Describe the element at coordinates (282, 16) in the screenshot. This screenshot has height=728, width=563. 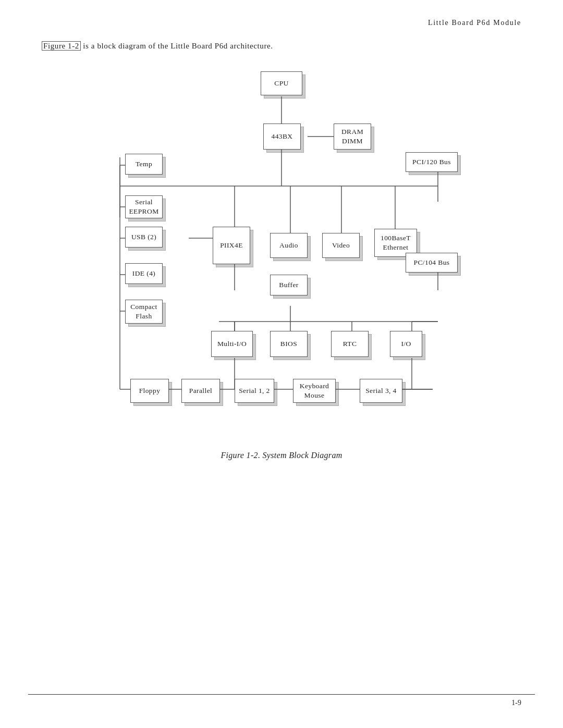
I see `page-header: Little Board P6d Module` at that location.